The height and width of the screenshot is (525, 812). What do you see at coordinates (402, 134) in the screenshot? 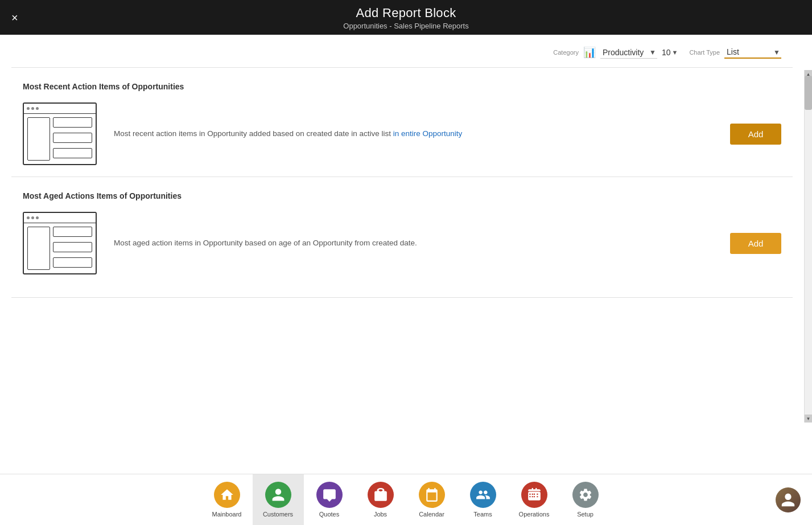
I see `report-item-recent: Most recent action items in Opportunity …` at bounding box center [402, 134].